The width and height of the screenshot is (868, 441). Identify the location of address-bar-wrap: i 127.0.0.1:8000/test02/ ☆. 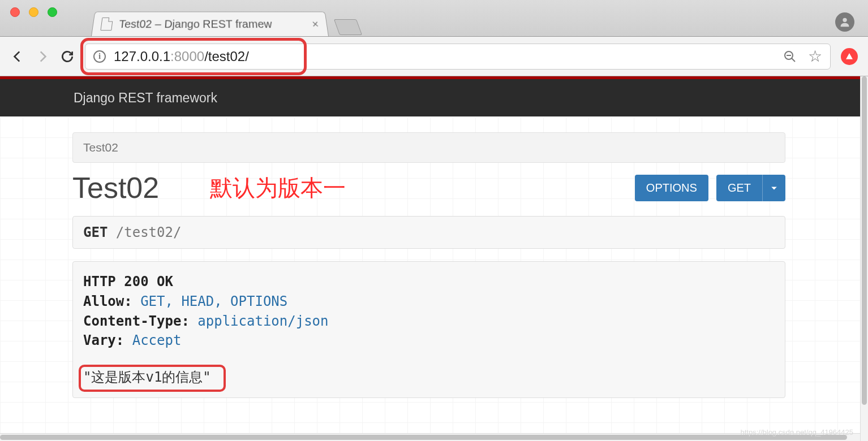
(458, 57).